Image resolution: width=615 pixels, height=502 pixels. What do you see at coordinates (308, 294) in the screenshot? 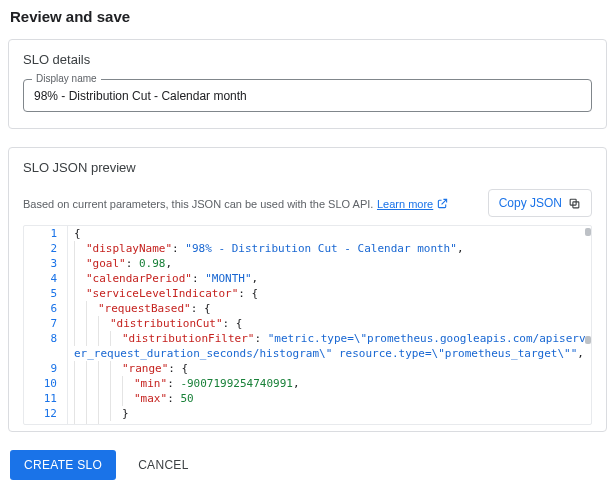
I see `code-line: 5"serviceLevelIndicator": {` at bounding box center [308, 294].